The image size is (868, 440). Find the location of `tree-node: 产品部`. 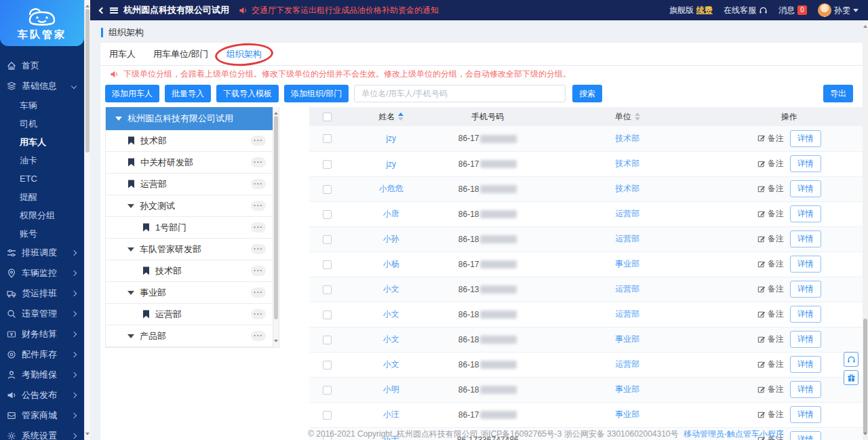

tree-node: 产品部 is located at coordinates (189, 336).